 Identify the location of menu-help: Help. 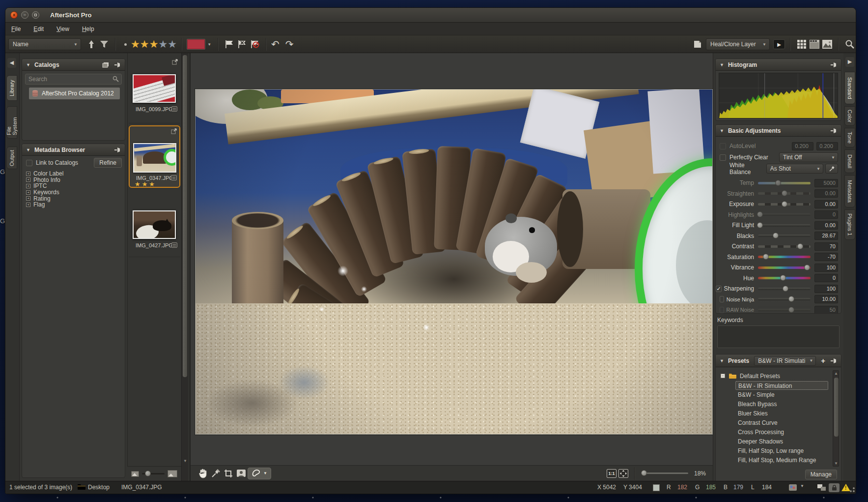
(88, 29).